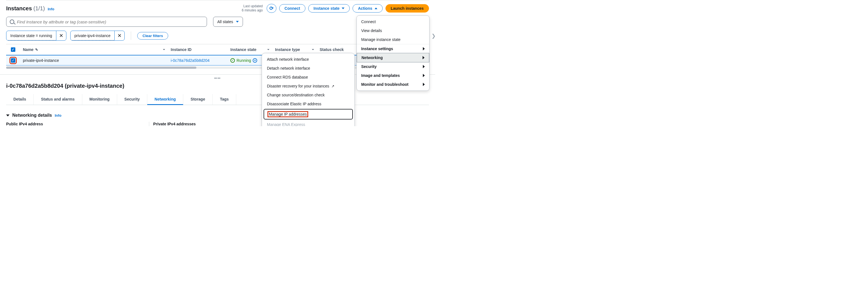  Describe the element at coordinates (377, 48) in the screenshot. I see `menu-label: Instance settings` at that location.